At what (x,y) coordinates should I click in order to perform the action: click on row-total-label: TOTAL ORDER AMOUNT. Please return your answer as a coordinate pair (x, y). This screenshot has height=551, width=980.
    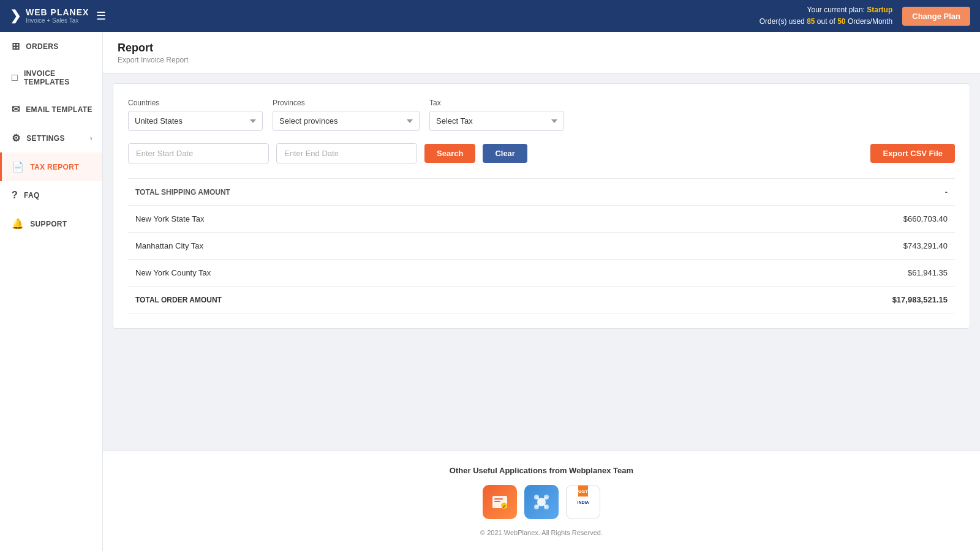
    Looking at the image, I should click on (380, 300).